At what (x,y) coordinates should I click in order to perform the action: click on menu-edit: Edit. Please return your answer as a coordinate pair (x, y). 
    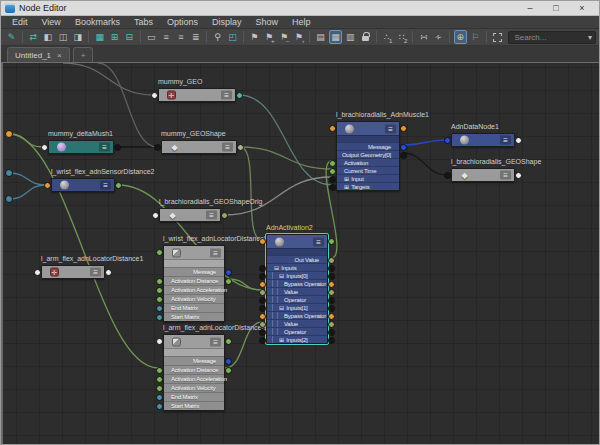
    Looking at the image, I should click on (20, 22).